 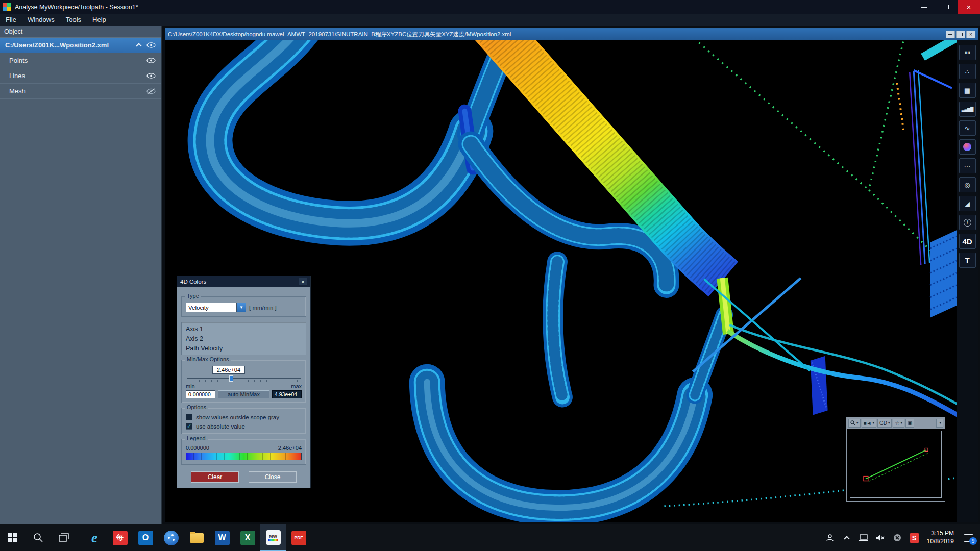 What do you see at coordinates (968, 71) in the screenshot?
I see `scatter-points-icon: ∴` at bounding box center [968, 71].